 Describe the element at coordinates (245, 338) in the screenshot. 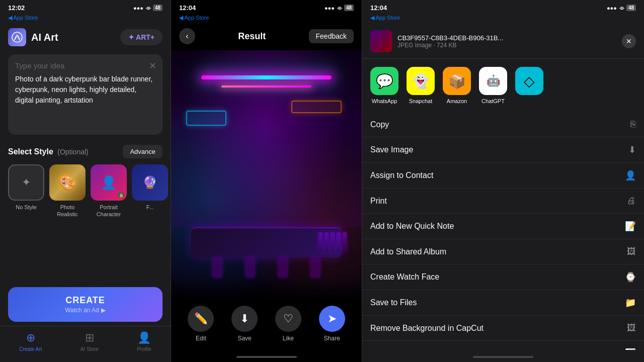

I see `save-label: Save` at that location.